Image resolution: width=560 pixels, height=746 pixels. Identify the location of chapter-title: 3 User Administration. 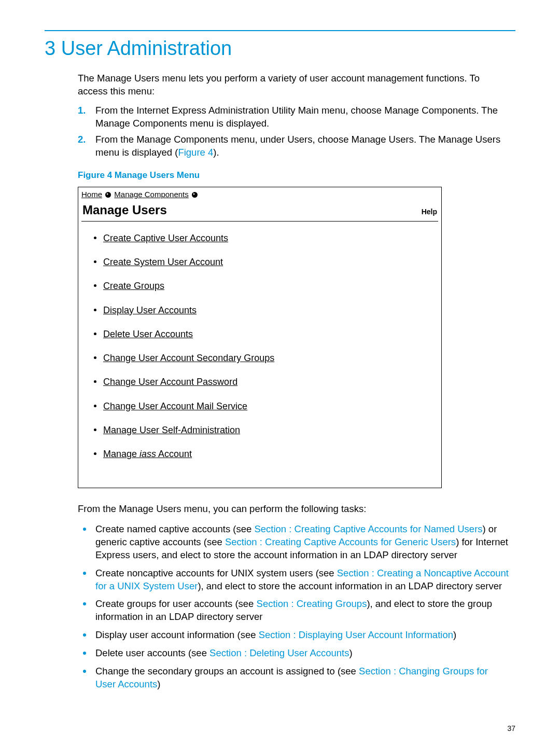
(280, 49).